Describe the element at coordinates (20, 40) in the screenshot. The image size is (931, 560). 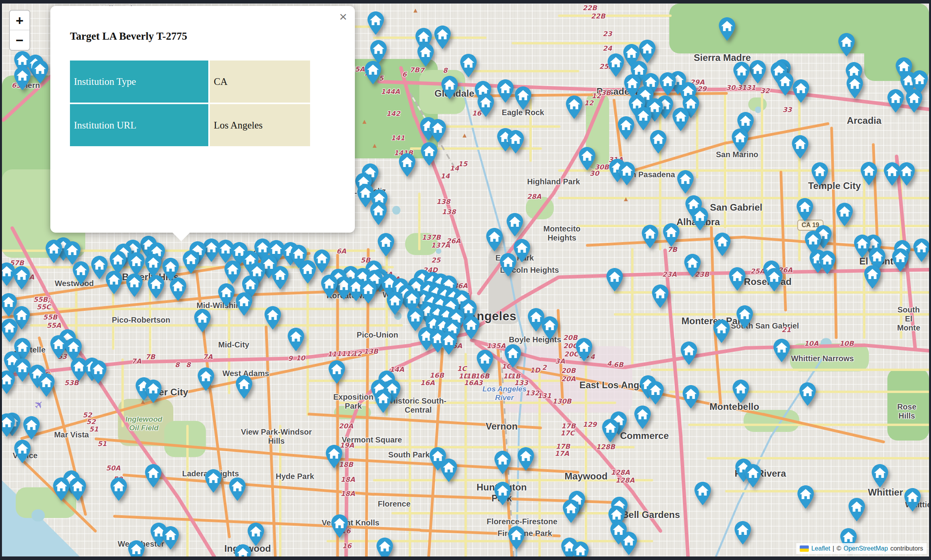
I see `zoom-out-button: −` at that location.